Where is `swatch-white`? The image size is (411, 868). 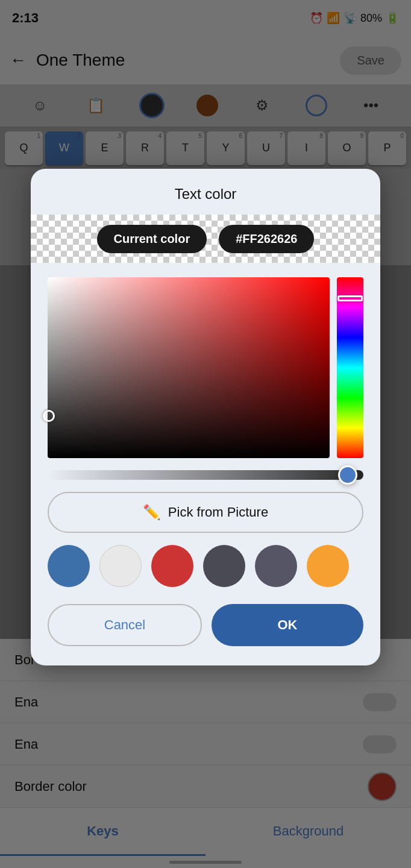 swatch-white is located at coordinates (121, 566).